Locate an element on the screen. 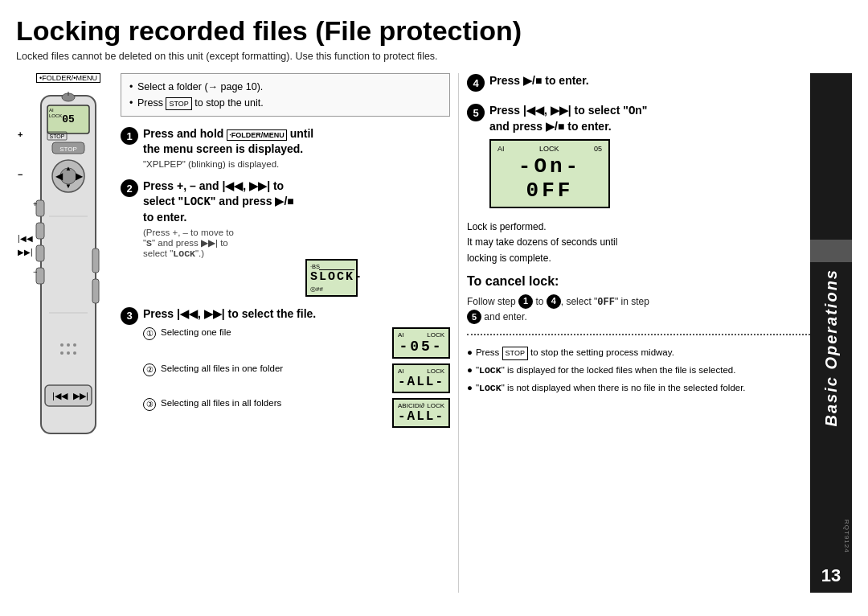 The width and height of the screenshot is (868, 616). svg-text: LOCK is located at coordinates (55, 116).